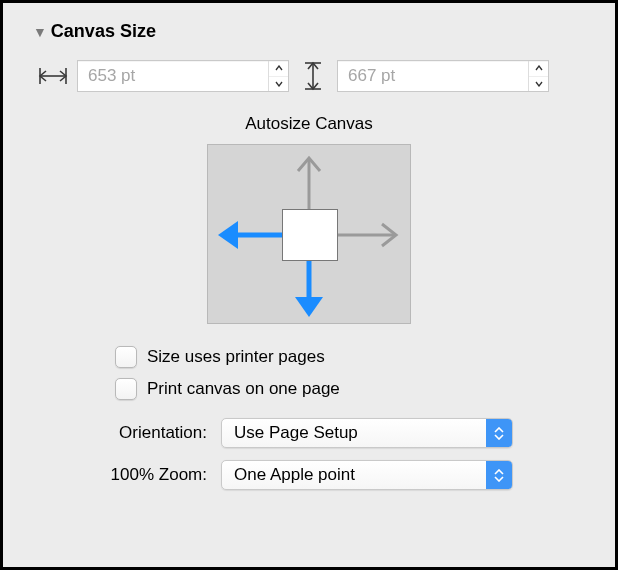  What do you see at coordinates (309, 289) in the screenshot?
I see `autosize-arrow-down-icon` at bounding box center [309, 289].